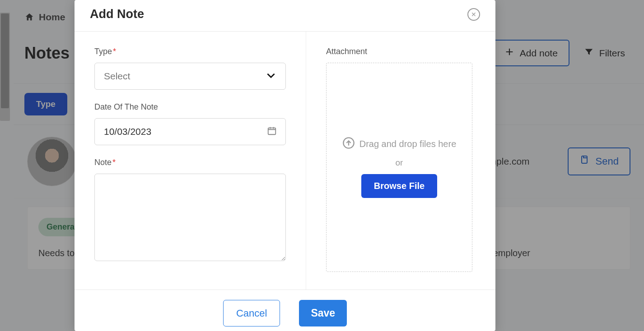  What do you see at coordinates (252, 313) in the screenshot?
I see `cancel-button: Cancel` at bounding box center [252, 313].